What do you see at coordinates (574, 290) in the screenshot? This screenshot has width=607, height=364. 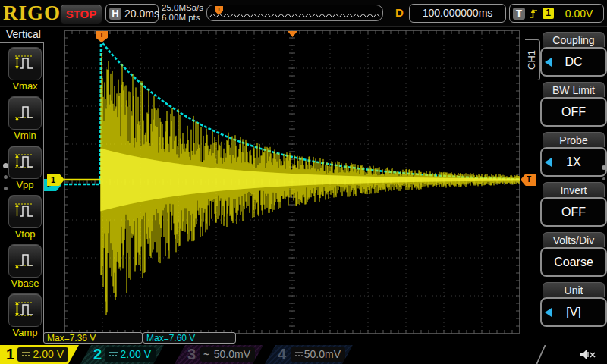 I see `unit-title: Unit` at bounding box center [574, 290].